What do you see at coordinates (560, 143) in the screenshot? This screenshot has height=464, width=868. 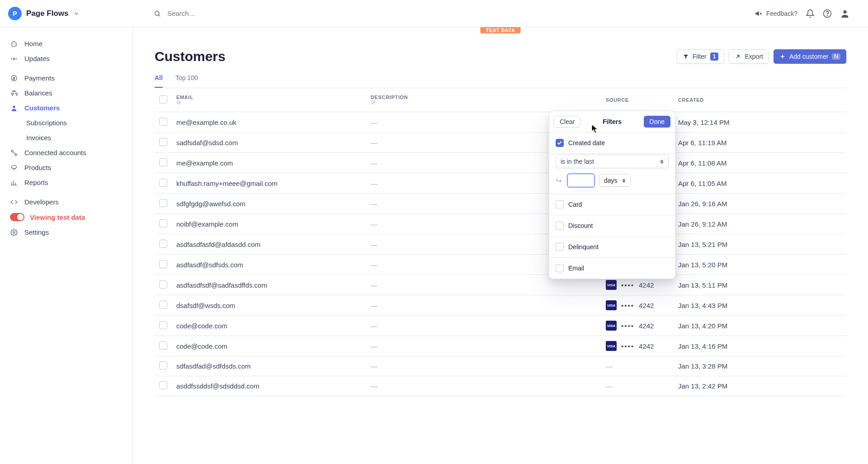 I see `checkbox-checked-icon` at bounding box center [560, 143].